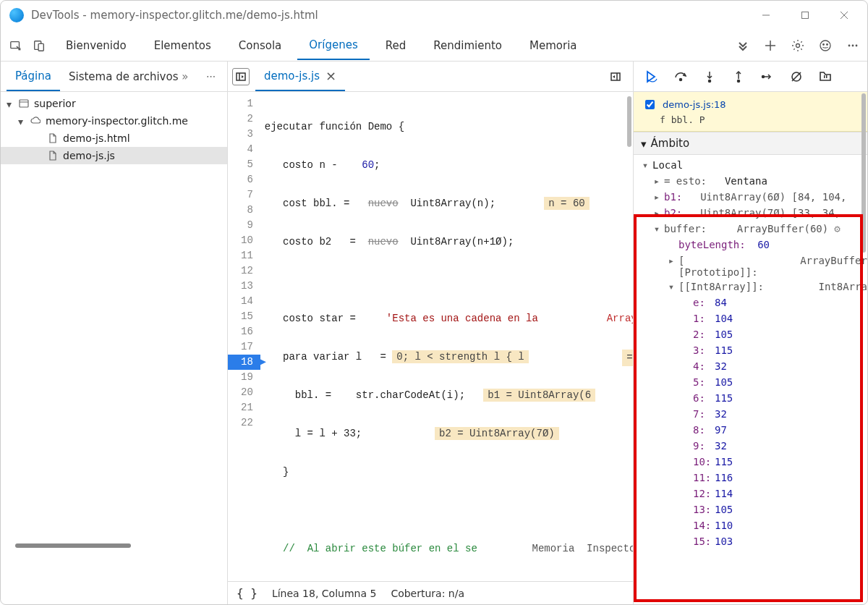 This screenshot has height=605, width=868. Describe the element at coordinates (434, 46) in the screenshot. I see `main-toolbar: Bienvenido Elementos Consola Orígenes Re…` at that location.